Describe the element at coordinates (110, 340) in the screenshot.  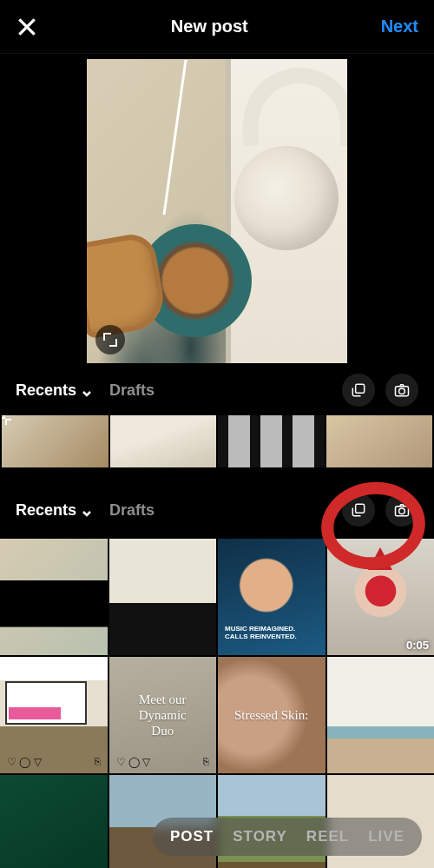
I see `expand-icon` at that location.